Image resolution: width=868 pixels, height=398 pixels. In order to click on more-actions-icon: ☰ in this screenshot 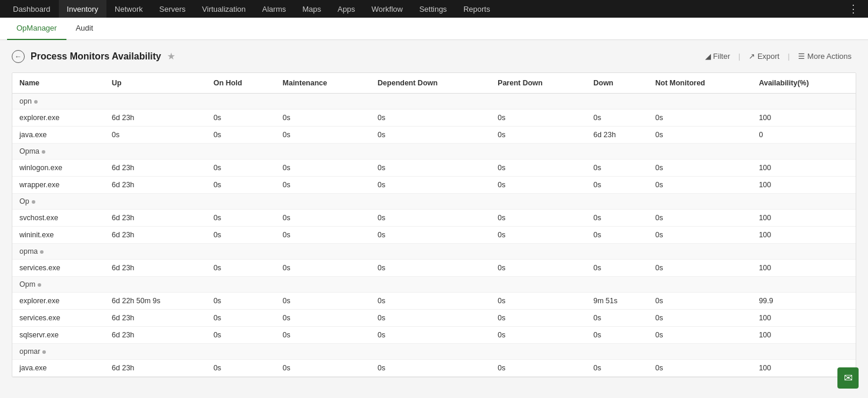, I will do `click(802, 57)`.